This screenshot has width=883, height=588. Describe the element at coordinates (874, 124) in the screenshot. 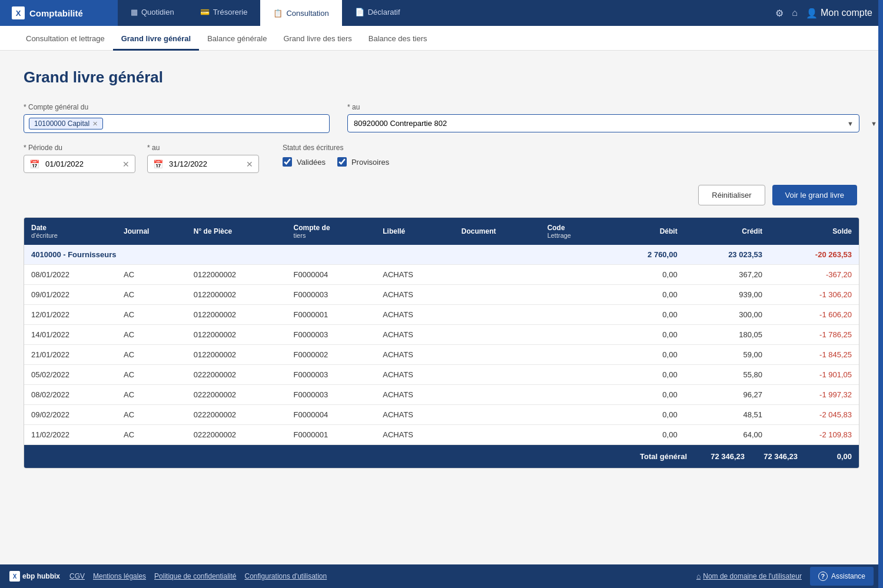

I see `compte-from-caret: ▼` at that location.